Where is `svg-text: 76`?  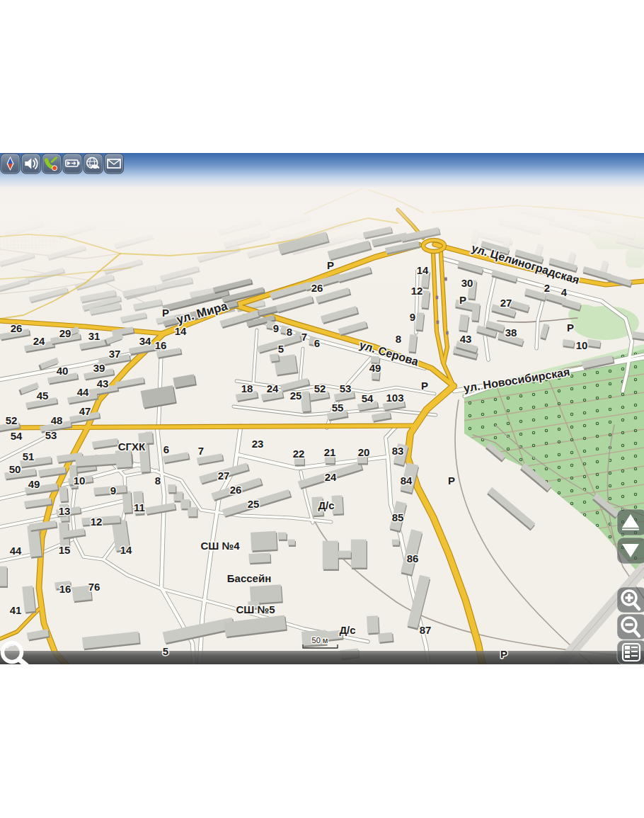 svg-text: 76 is located at coordinates (95, 586).